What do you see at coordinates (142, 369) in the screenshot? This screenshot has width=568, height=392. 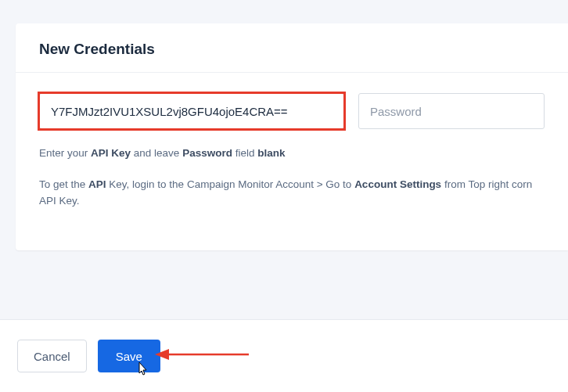 I see `cursor-icon` at bounding box center [142, 369].